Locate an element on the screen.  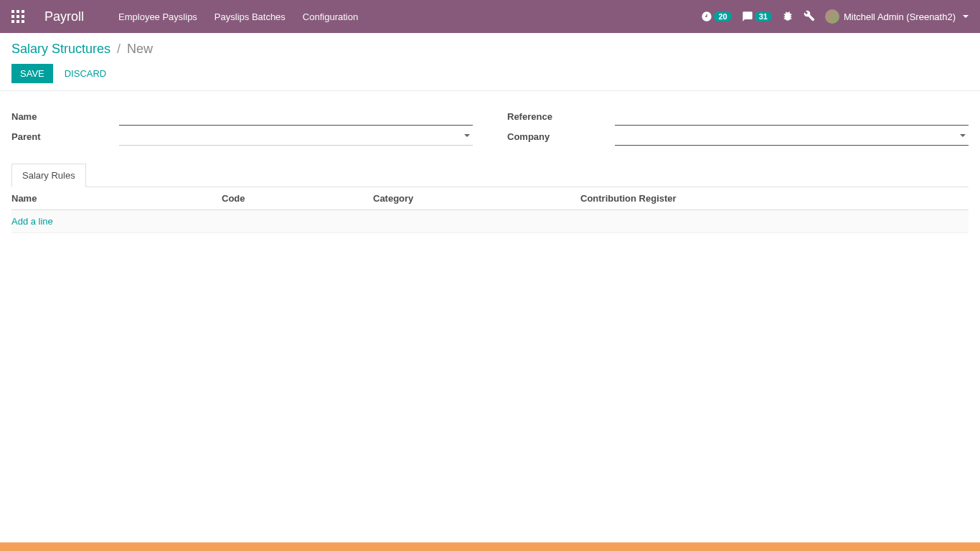
topbar-right: 20 31 Mitchell Admin (Sreenath2) is located at coordinates (835, 17).